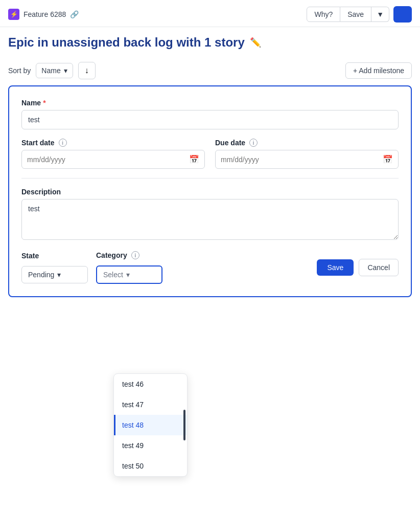  I want to click on name-label-text: Name, so click(31, 103).